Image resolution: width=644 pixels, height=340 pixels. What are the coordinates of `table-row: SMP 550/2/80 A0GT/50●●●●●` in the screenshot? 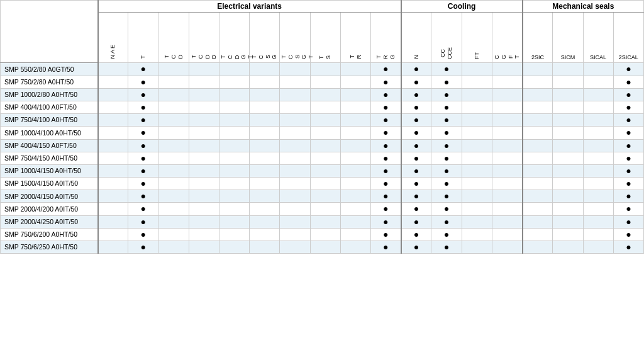 It's located at (322, 69).